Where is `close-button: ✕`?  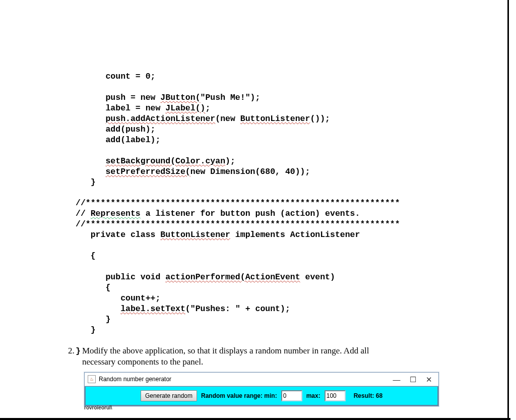 close-button: ✕ is located at coordinates (429, 379).